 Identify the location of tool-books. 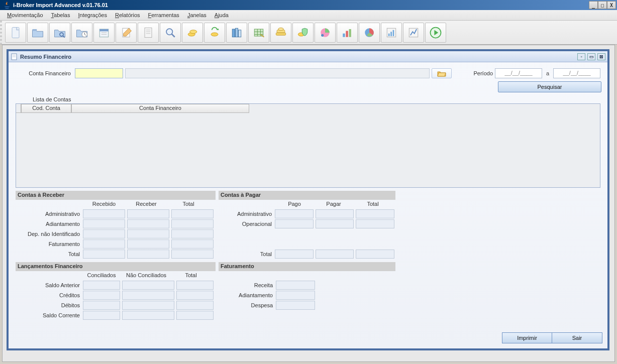
(237, 33).